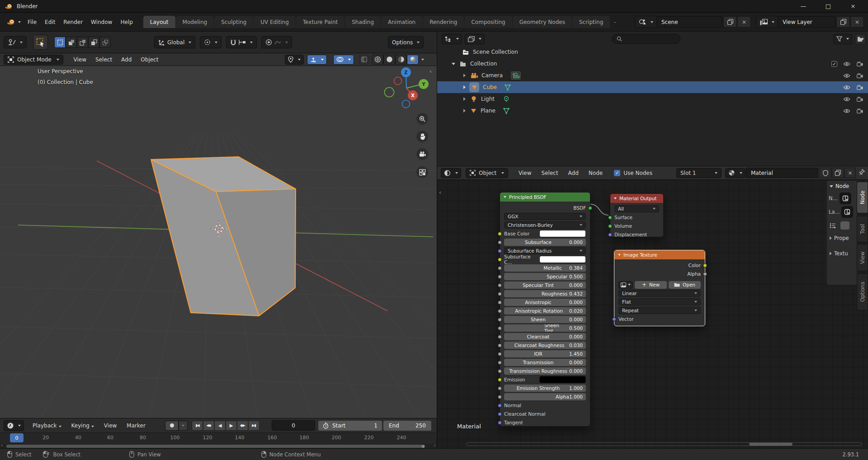 The width and height of the screenshot is (868, 460). What do you see at coordinates (500, 380) in the screenshot?
I see `socket-emission` at bounding box center [500, 380].